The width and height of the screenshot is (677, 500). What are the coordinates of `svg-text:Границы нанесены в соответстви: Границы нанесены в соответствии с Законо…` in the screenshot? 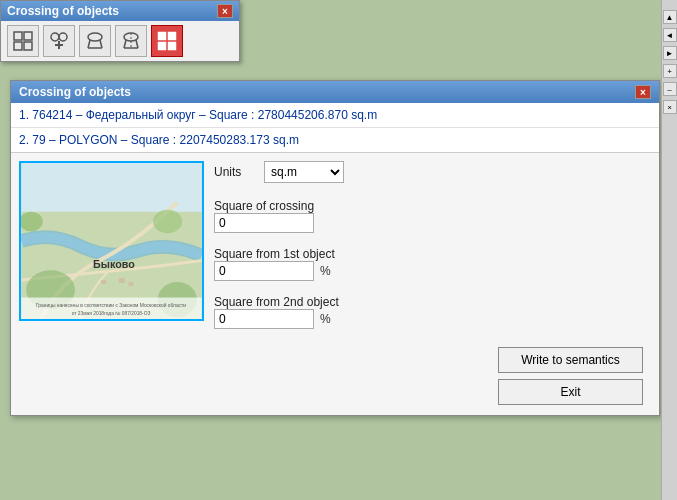 It's located at (111, 306).